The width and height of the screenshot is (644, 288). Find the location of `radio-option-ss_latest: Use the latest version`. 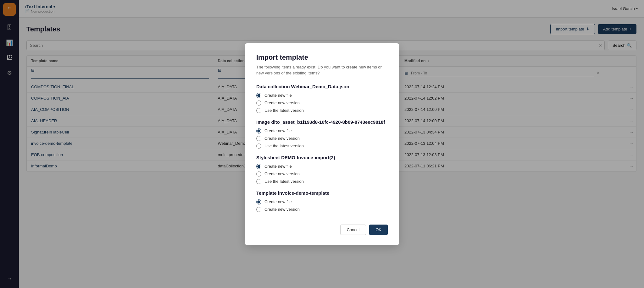

radio-option-ss_latest: Use the latest version is located at coordinates (322, 182).